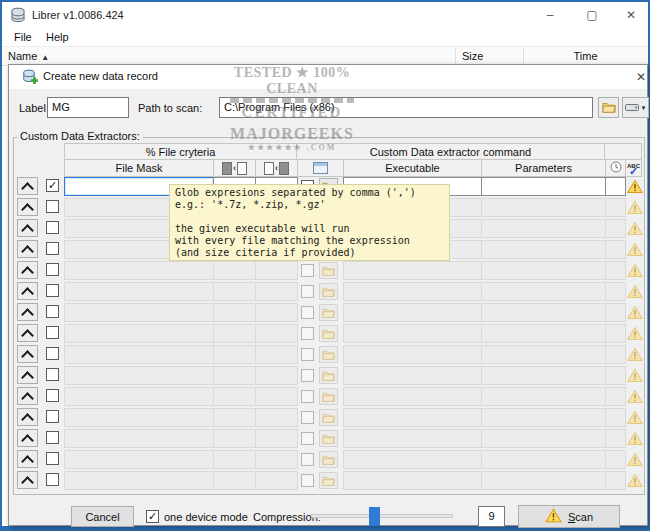 This screenshot has height=531, width=650. I want to click on column-header-time: Time, so click(586, 56).